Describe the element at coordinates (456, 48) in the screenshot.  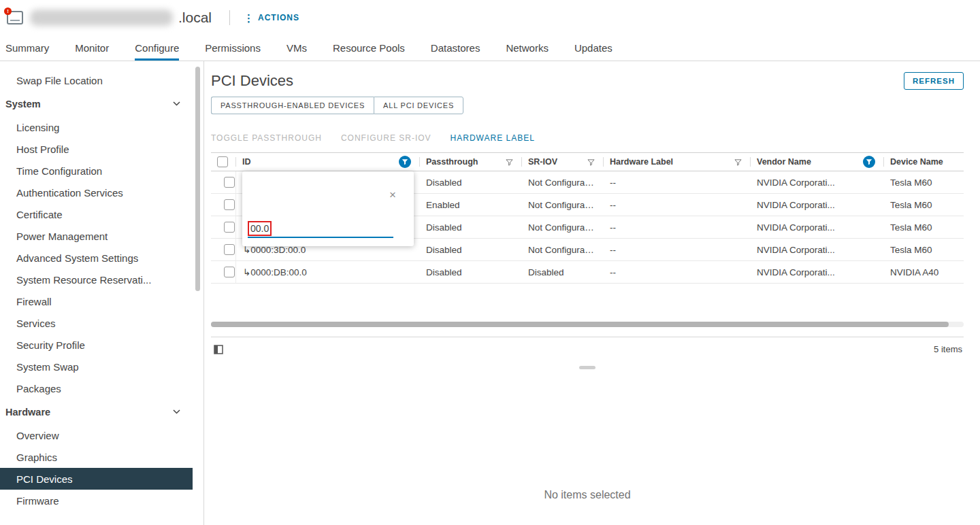
I see `tab-datastores: Datastores` at that location.